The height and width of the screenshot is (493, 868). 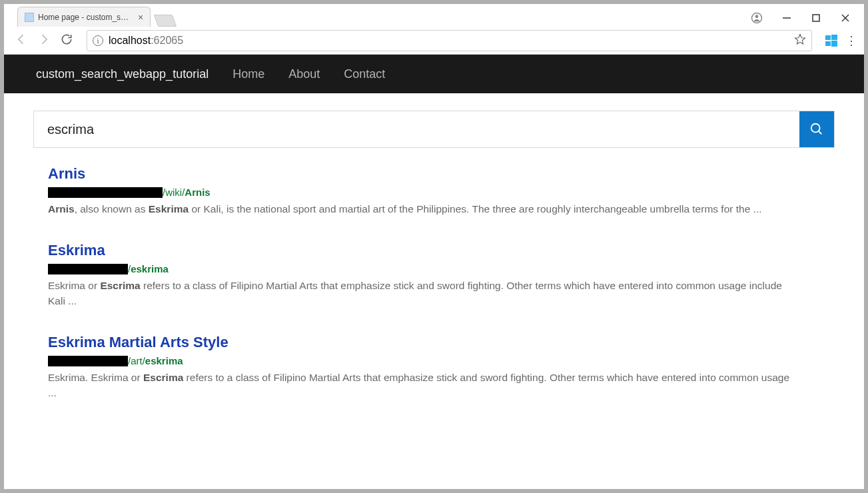 What do you see at coordinates (424, 269) in the screenshot?
I see `result-url: /eskrima` at bounding box center [424, 269].